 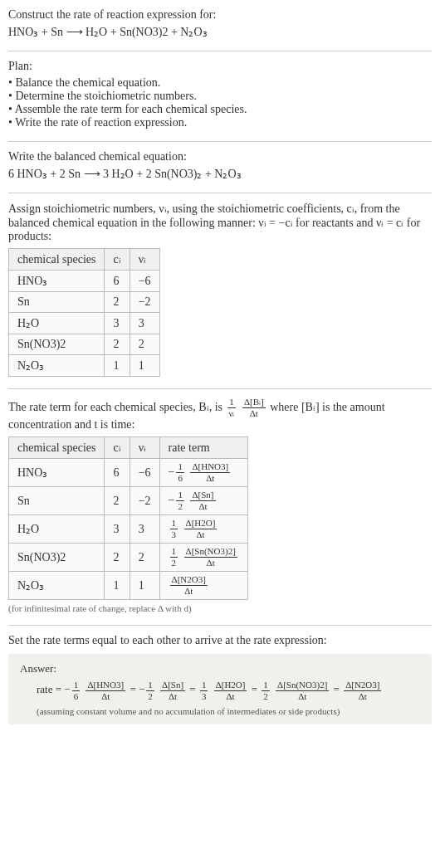 What do you see at coordinates (220, 66) in the screenshot?
I see `plan-title: Plan:` at bounding box center [220, 66].